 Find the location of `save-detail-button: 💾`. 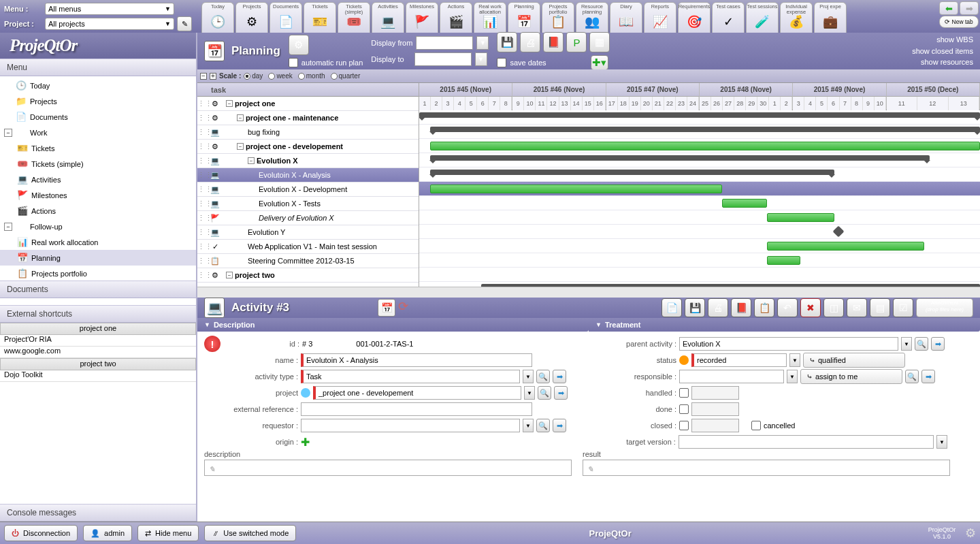

save-detail-button: 💾 is located at coordinates (695, 308).